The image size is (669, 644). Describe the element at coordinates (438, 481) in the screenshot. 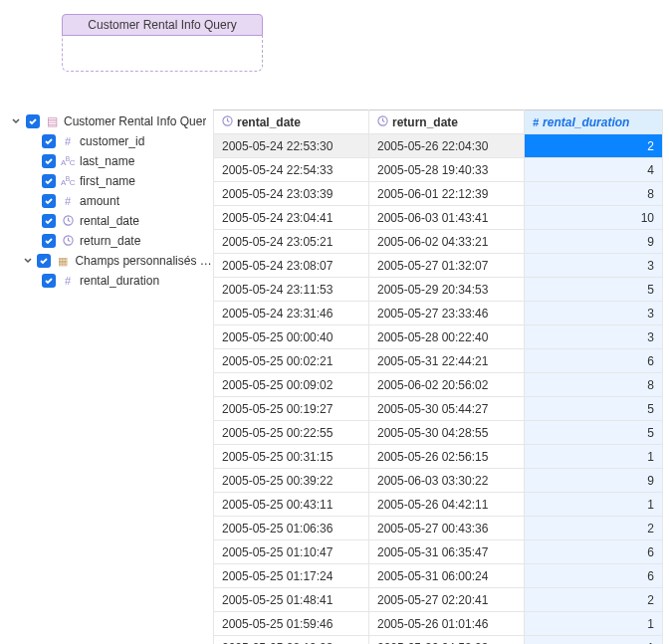

I see `table-row: 2005-05-25 00:39:222005-06-03 03:30:229` at that location.